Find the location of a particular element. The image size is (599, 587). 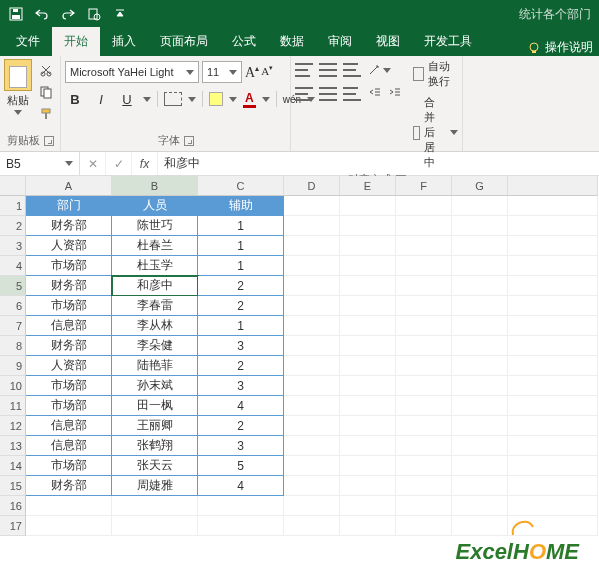

tab-file: 文件 is located at coordinates (28, 42).